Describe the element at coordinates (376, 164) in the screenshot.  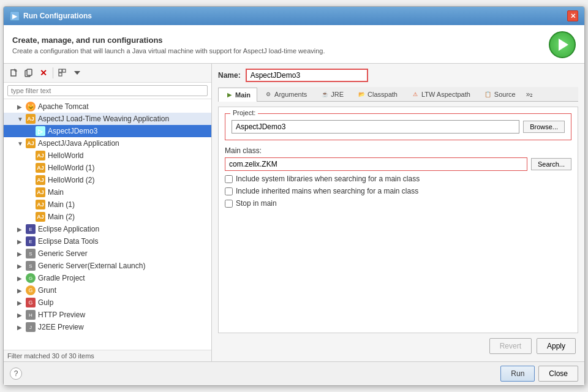
I see `main-class-input` at that location.